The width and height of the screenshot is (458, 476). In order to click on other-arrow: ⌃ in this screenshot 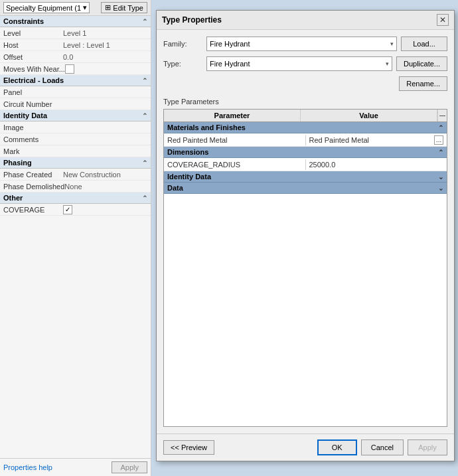, I will do `click(145, 198)`.